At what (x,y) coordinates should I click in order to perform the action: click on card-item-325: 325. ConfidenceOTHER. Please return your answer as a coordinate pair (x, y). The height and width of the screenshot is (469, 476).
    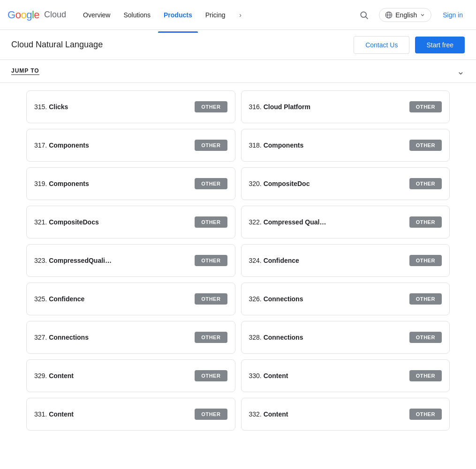
    Looking at the image, I should click on (131, 299).